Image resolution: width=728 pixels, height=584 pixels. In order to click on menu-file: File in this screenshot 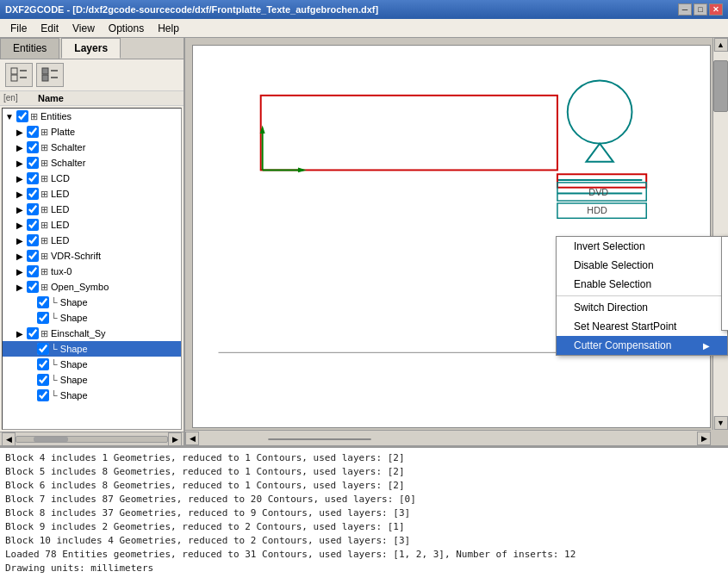, I will do `click(19, 28)`.